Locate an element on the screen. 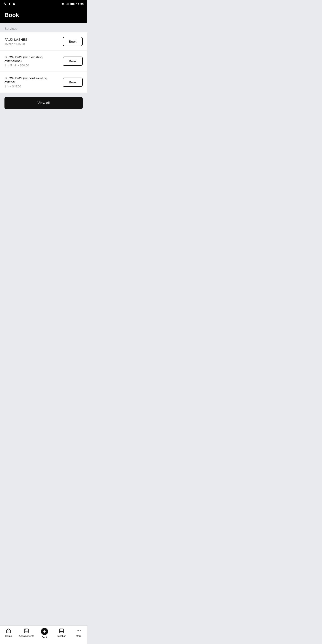 The image size is (322, 644). sd-icon is located at coordinates (14, 4).